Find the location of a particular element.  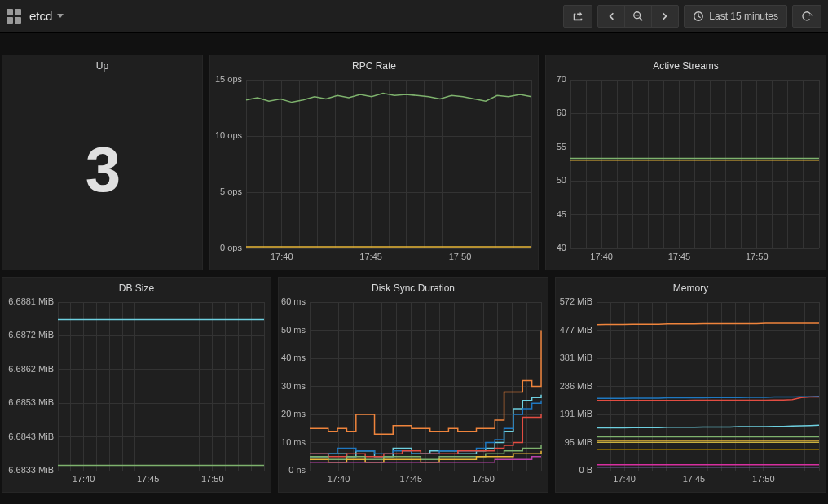

svg-text: 10 ms is located at coordinates (293, 442).